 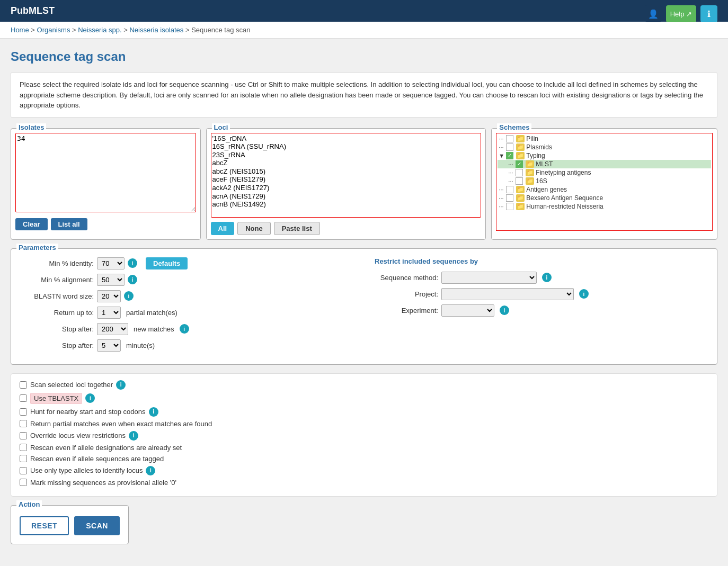 What do you see at coordinates (72, 384) in the screenshot?
I see `scan-together-label: Scan selected loci together` at bounding box center [72, 384].